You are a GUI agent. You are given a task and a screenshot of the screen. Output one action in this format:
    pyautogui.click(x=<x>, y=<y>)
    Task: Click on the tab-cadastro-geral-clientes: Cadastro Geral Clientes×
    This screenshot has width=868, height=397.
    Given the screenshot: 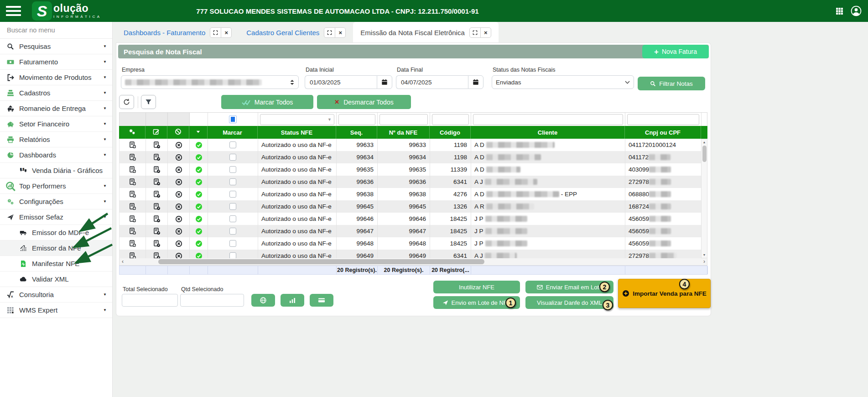 What is the action you would take?
    pyautogui.click(x=296, y=32)
    